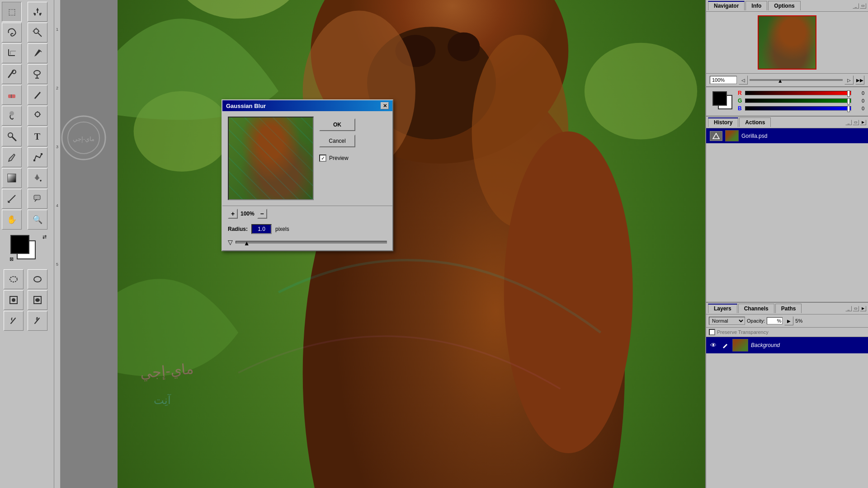 The height and width of the screenshot is (488, 868). Describe the element at coordinates (12, 220) in the screenshot. I see `hand-tool: ✋` at that location.